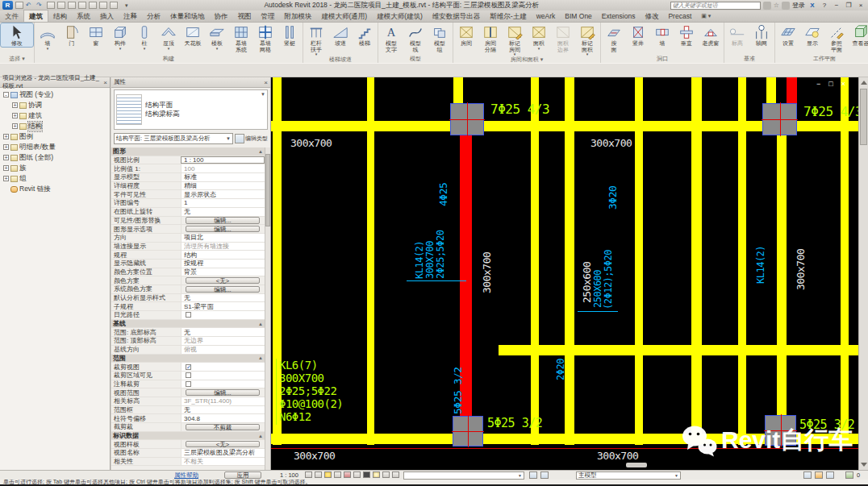 The height and width of the screenshot is (486, 868). What do you see at coordinates (762, 35) in the screenshot?
I see `轴网-button: 轴网` at bounding box center [762, 35].